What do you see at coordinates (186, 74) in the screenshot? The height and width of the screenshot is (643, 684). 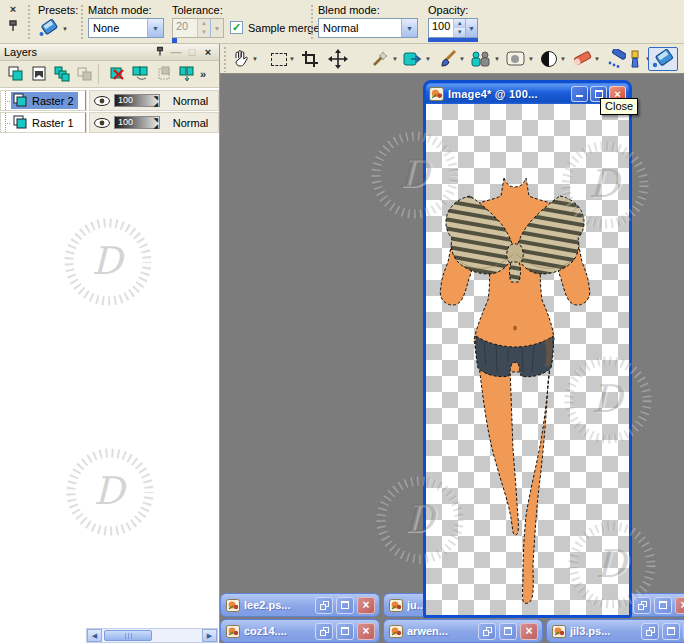 I see `move-layer-button` at bounding box center [186, 74].